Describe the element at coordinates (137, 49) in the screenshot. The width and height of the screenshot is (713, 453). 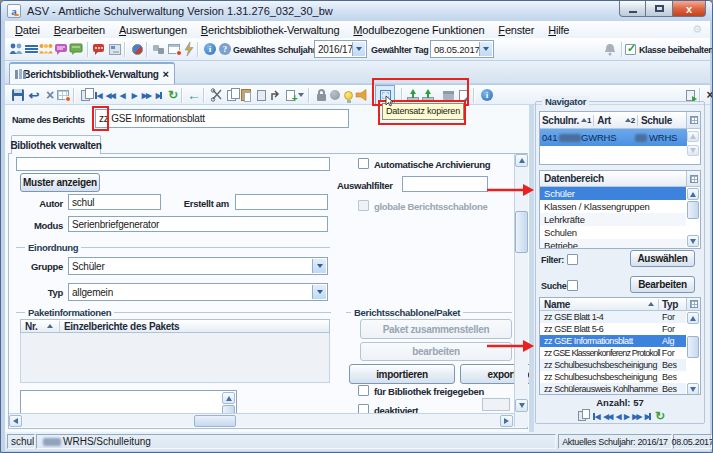
I see `web-icon` at that location.